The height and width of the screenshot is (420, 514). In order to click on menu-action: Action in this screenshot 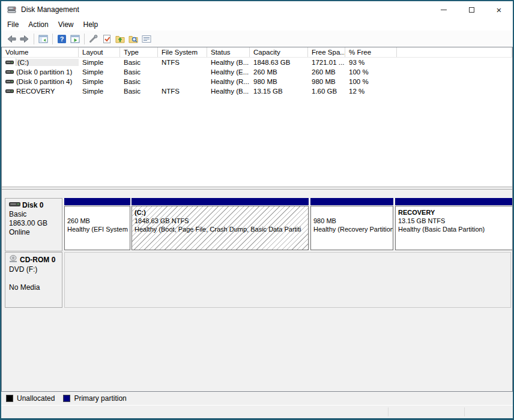, I will do `click(38, 25)`.